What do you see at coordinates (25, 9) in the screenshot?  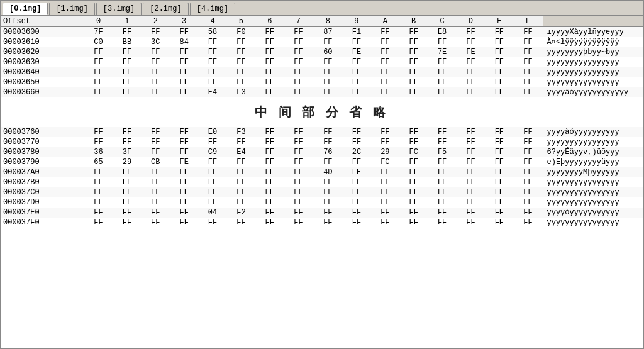 I see `tab-0img: [0.img]` at bounding box center [25, 9].